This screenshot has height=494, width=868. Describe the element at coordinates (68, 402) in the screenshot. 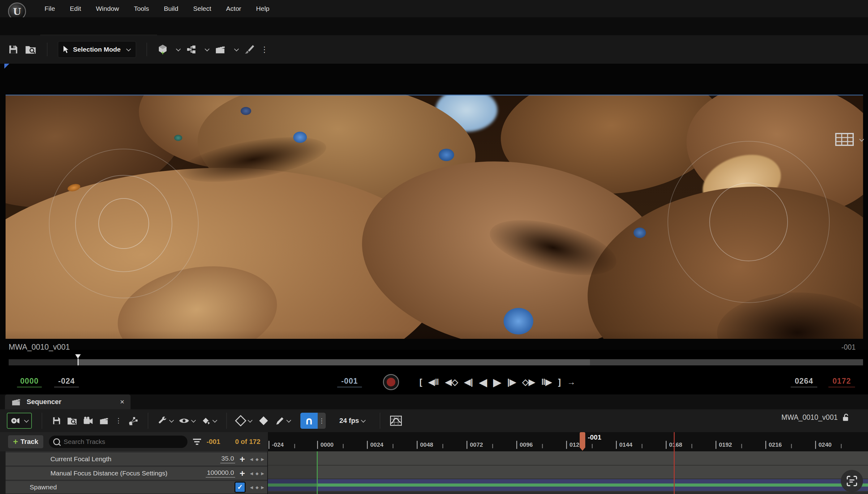

I see `sequencer-tab: Sequencer ×` at that location.